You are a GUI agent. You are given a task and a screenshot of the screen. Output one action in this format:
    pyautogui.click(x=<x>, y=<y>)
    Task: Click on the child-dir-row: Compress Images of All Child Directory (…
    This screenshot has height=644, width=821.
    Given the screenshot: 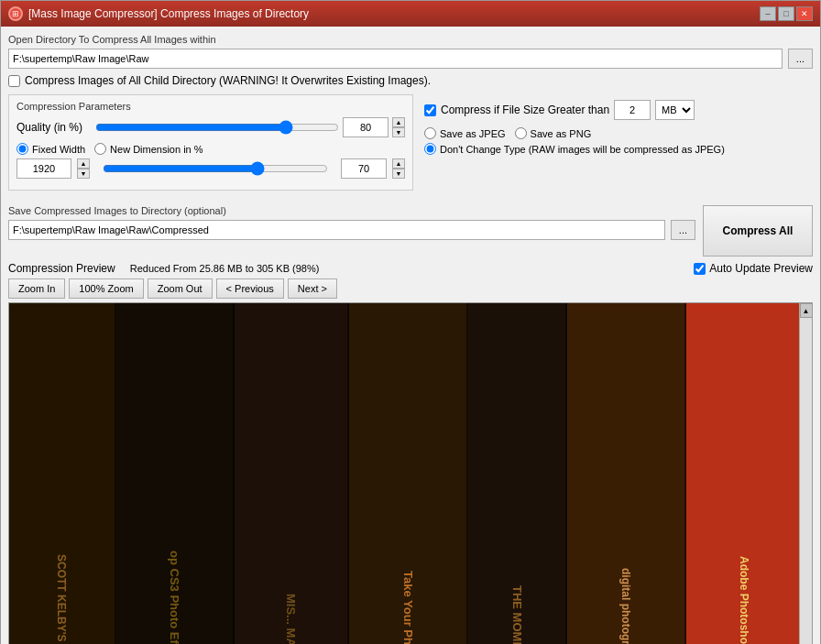 What is the action you would take?
    pyautogui.click(x=410, y=81)
    